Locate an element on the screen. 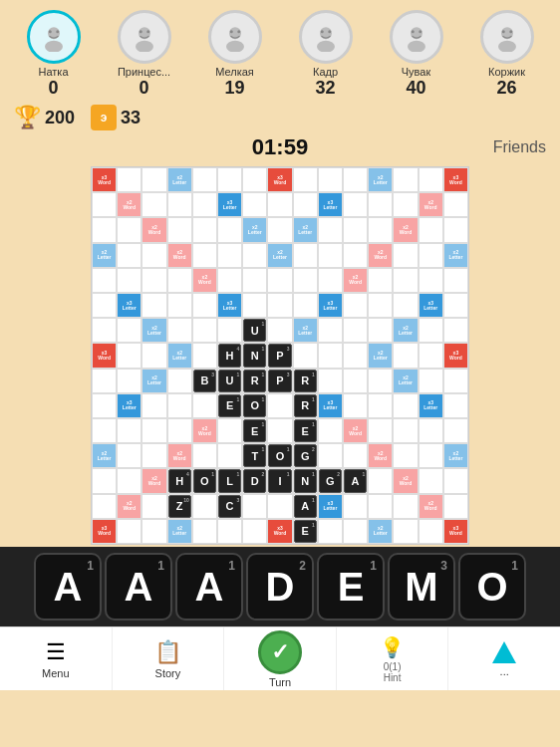 The width and height of the screenshot is (560, 747). hand-tile-4: E1 is located at coordinates (351, 587).